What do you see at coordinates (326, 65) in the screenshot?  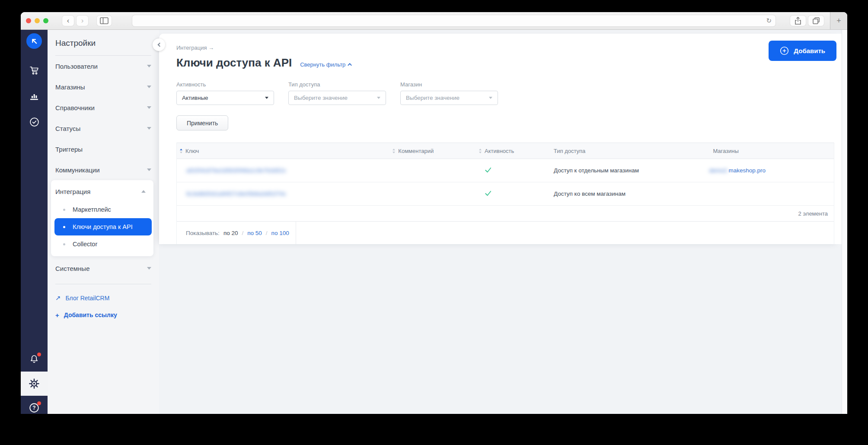 I see `collapse-filter-link: Свернуть фильтр` at bounding box center [326, 65].